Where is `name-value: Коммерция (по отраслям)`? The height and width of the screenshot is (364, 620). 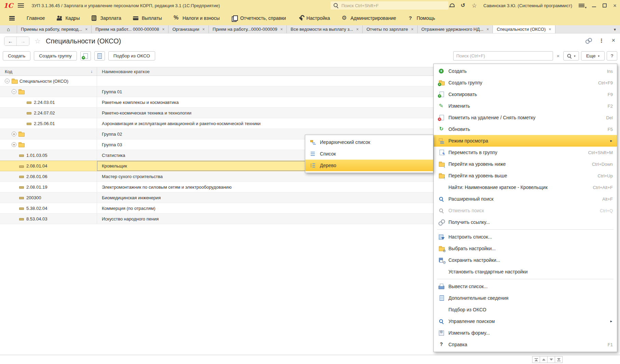 name-value: Коммерция (по отраслям) is located at coordinates (129, 208).